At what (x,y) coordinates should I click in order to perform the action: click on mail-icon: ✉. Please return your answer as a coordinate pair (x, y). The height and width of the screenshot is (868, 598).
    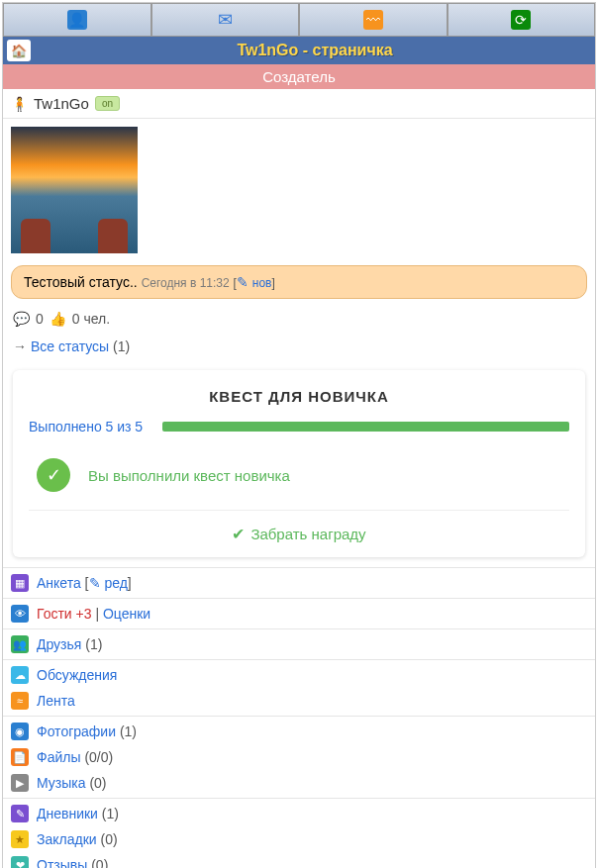
    Looking at the image, I should click on (225, 20).